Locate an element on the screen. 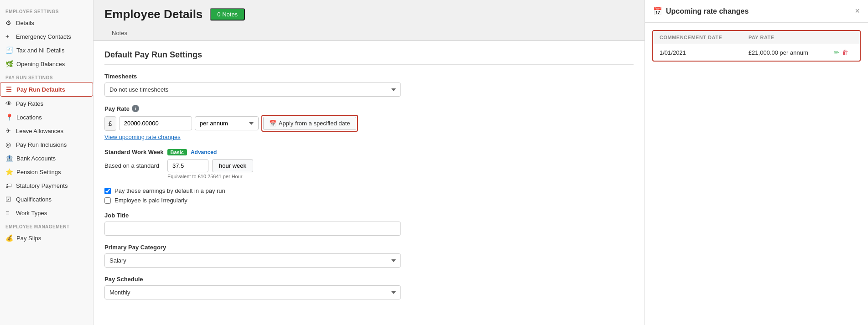 This screenshot has height=325, width=868. equiv-text: Equivalent to £10.25641 per Hour is located at coordinates (400, 176).